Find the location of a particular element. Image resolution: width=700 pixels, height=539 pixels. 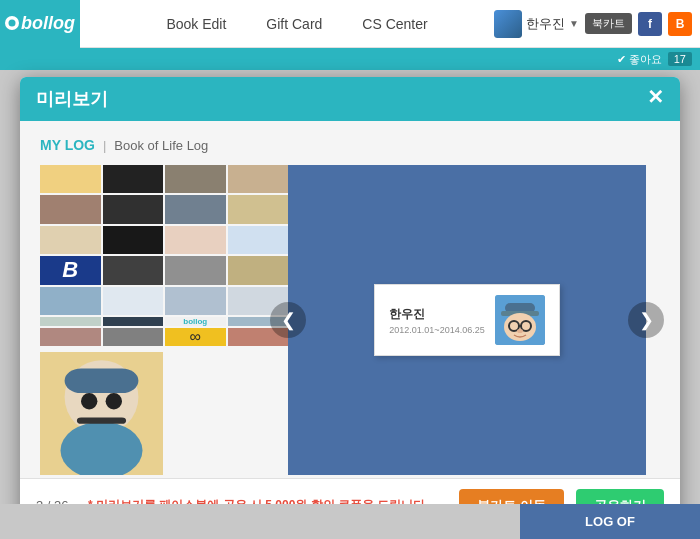

photo-cell-bollog: bollog is located at coordinates (196, 322).